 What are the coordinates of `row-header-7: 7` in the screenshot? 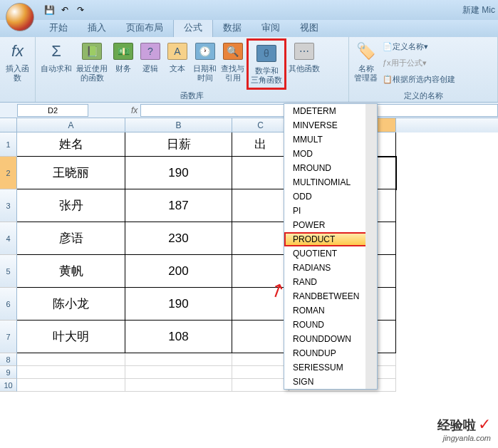 It's located at (9, 337).